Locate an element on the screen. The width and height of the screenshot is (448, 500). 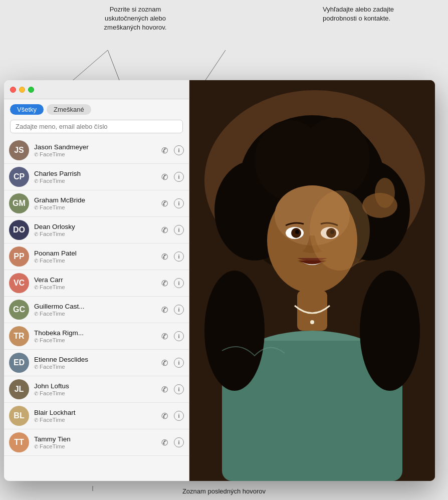
avatar: CP is located at coordinates (19, 177).